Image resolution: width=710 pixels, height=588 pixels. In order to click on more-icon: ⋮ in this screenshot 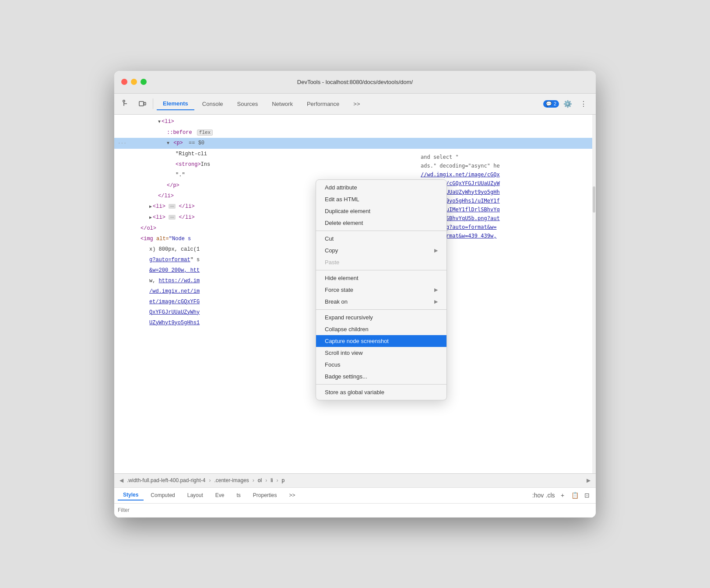, I will do `click(583, 104)`.